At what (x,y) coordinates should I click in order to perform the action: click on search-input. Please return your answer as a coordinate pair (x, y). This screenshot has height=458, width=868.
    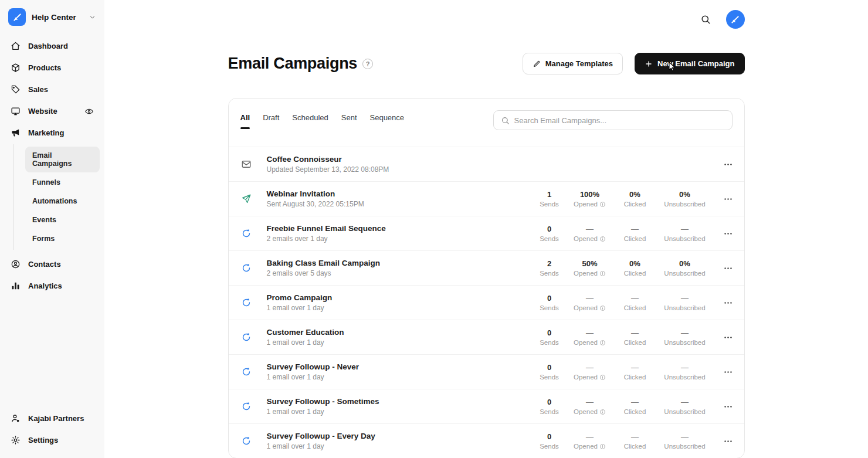
    Looking at the image, I should click on (619, 121).